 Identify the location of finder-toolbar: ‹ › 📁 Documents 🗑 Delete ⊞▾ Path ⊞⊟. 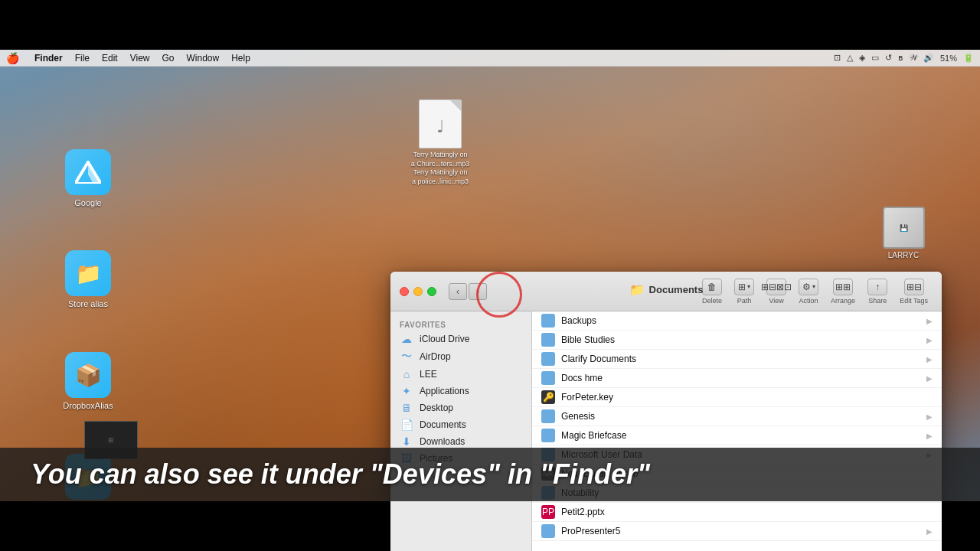
(666, 292).